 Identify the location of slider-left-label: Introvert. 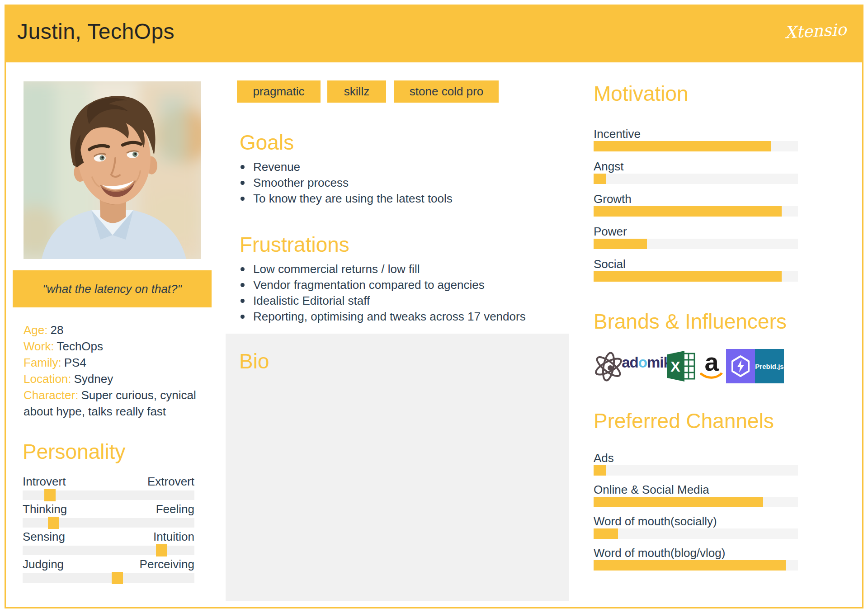
(44, 481).